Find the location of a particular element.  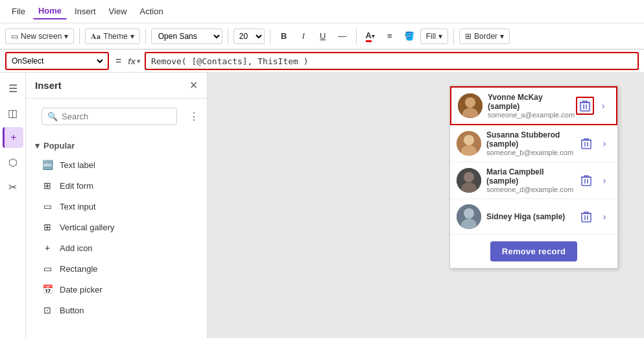

edit-form-icon: ⊞ is located at coordinates (47, 186).